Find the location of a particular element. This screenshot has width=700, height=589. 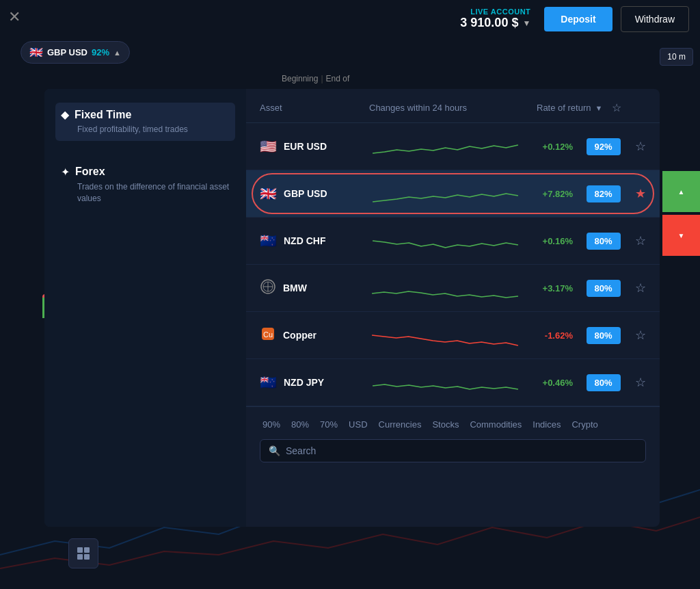

asset-row-change: +7.82% is located at coordinates (546, 194).